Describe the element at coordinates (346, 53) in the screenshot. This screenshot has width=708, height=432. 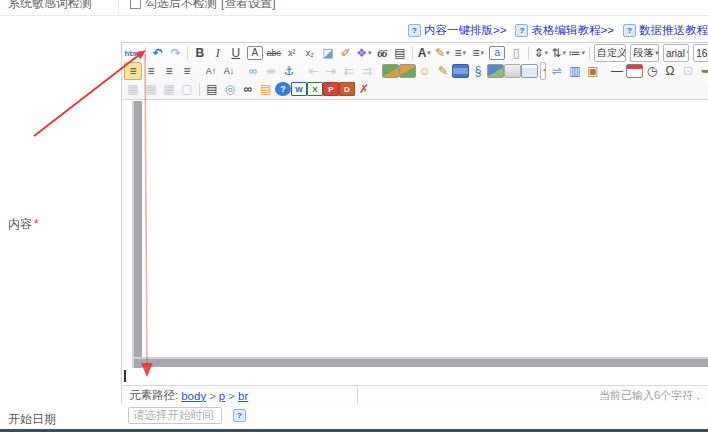
I see `format-painter-icon: ✐` at that location.